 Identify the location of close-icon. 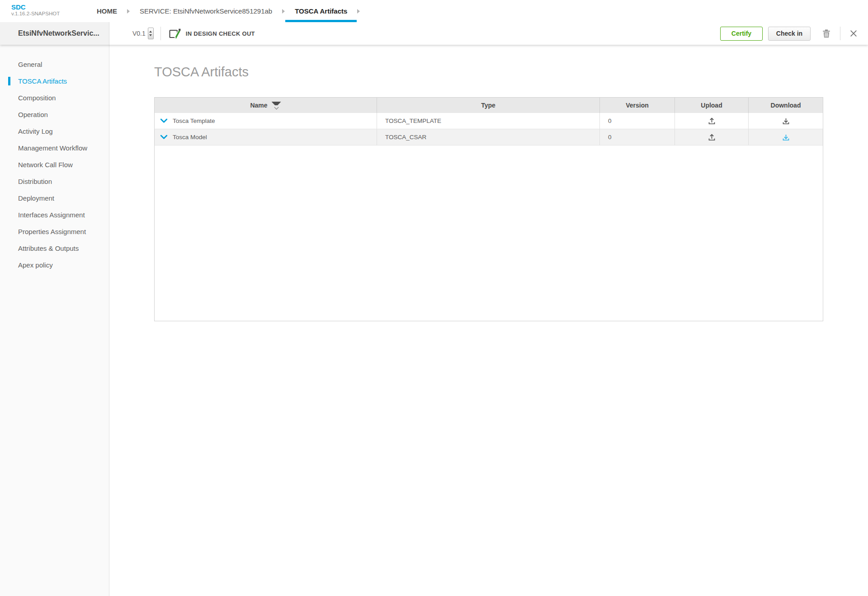
(854, 33).